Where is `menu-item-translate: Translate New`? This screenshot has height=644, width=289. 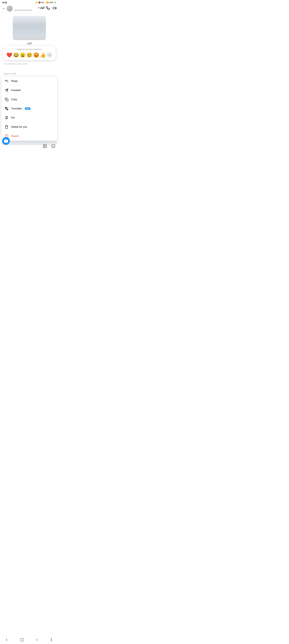 menu-item-translate: Translate New is located at coordinates (30, 108).